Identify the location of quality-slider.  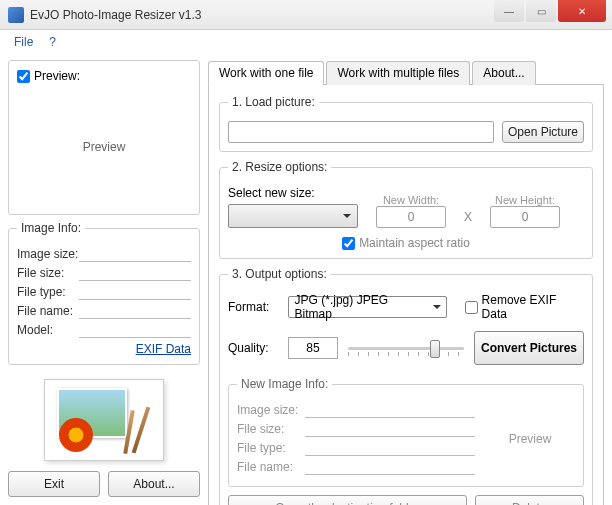
(406, 348).